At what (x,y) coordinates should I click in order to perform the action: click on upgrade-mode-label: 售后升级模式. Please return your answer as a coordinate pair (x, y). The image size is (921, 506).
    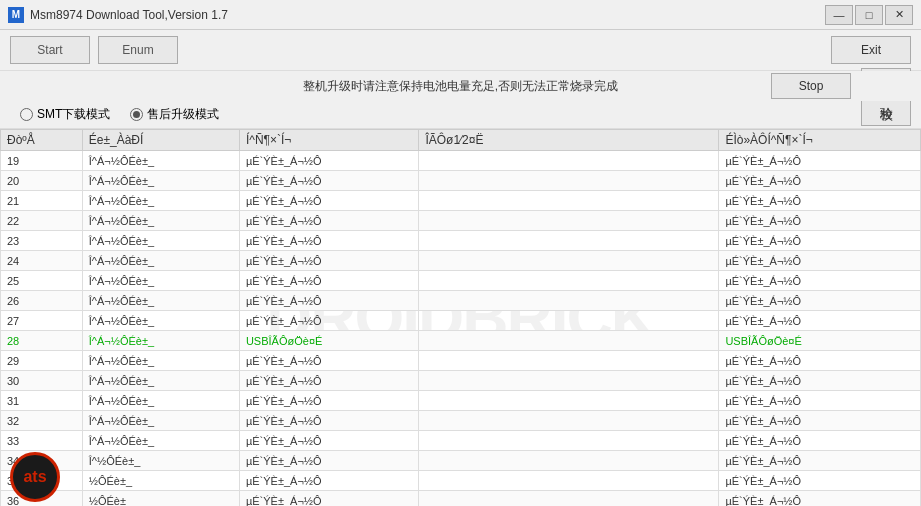
    Looking at the image, I should click on (183, 114).